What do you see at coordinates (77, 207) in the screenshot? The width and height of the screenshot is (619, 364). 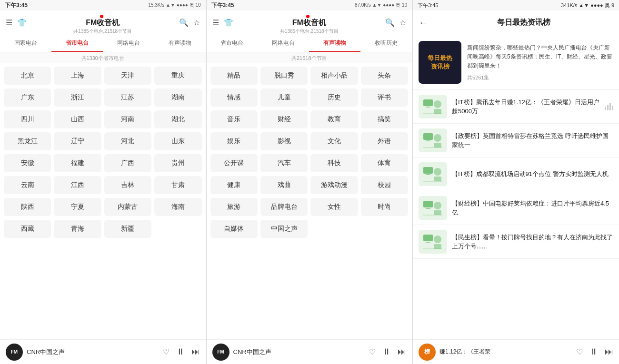 I see `grid-cell: 宁夏` at bounding box center [77, 207].